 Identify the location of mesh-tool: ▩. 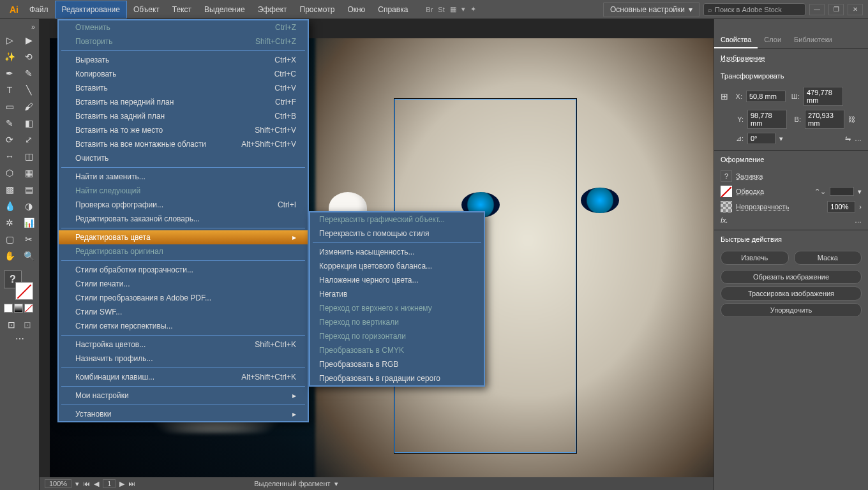
(10, 189).